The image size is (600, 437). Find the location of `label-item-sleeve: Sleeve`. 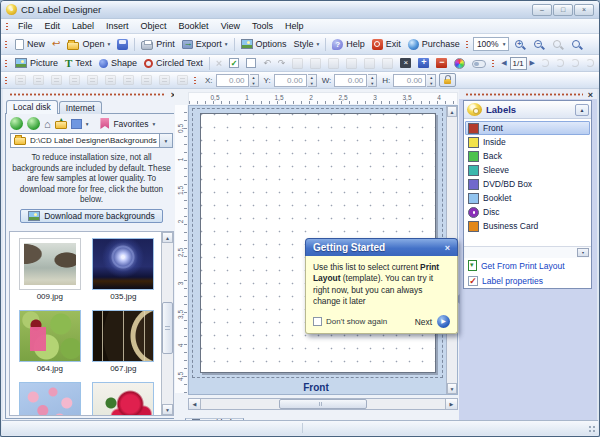

label-item-sleeve: Sleeve is located at coordinates (528, 170).